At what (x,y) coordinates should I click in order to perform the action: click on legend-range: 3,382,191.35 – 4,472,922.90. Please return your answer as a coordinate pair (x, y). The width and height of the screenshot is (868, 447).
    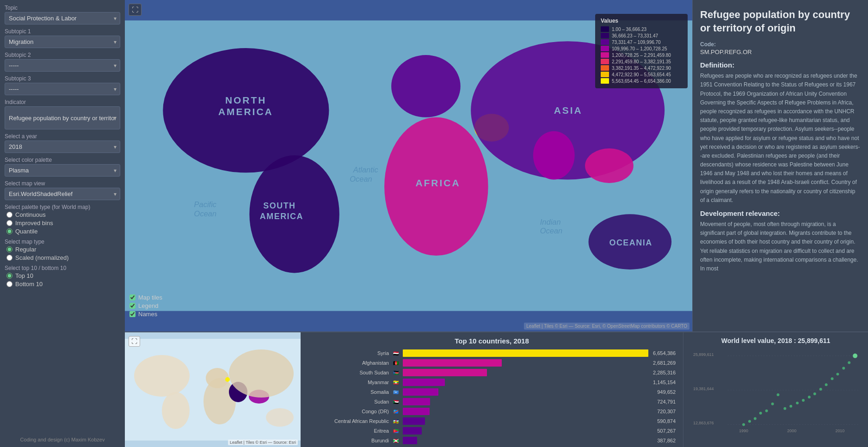
    Looking at the image, I should click on (641, 68).